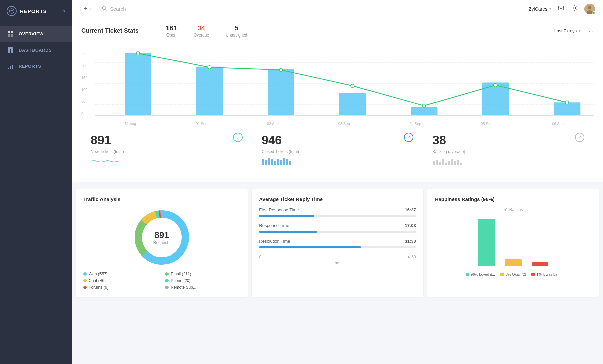 The width and height of the screenshot is (603, 364). I want to click on h-legend-okay-label: 3% Okay (2), so click(516, 274).